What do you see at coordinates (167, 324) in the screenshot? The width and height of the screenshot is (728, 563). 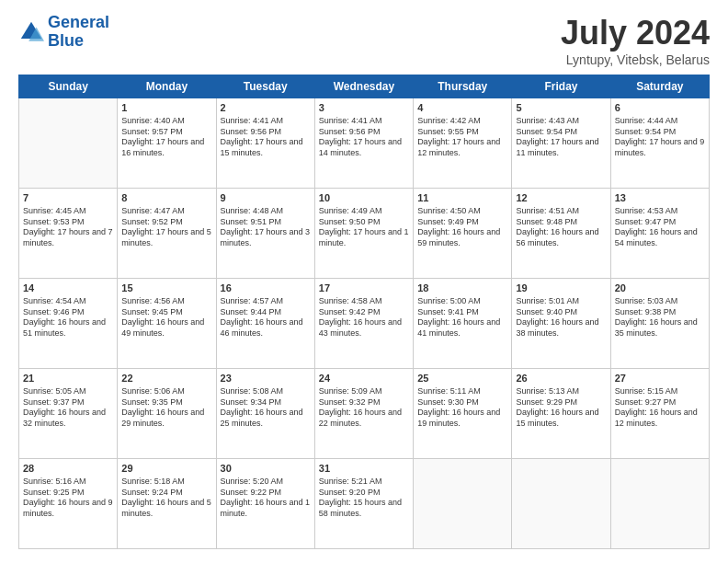 I see `calendar-cell: 15Sunrise: 4:56 AMSunset: 9:45 PMDayligh…` at bounding box center [167, 324].